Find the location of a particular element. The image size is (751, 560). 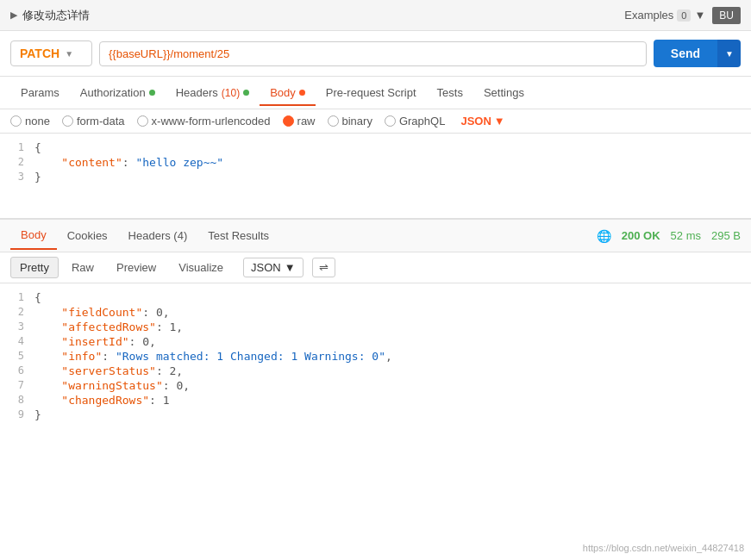

top-bar: ▶ 修改动态详情 Examples 0 ▼ BU is located at coordinates (376, 16).